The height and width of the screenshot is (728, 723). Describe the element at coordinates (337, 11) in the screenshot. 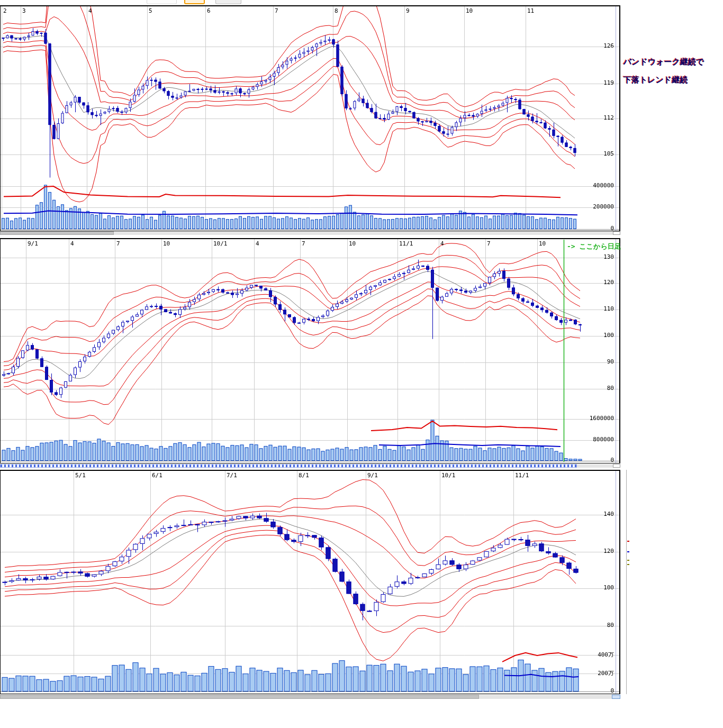

I see `x-axis-tick-label: 8` at that location.